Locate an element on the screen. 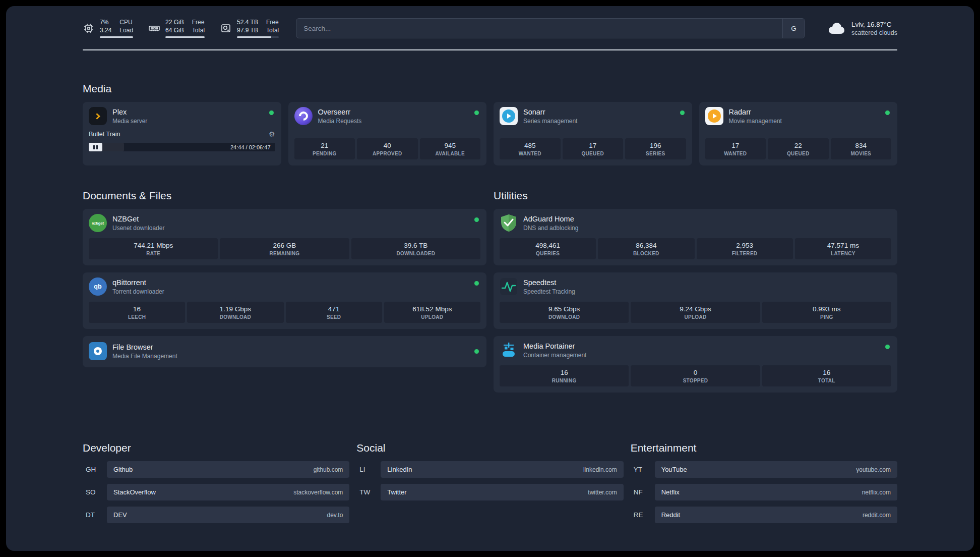 This screenshot has height=557, width=980. service-name: Speedtest is located at coordinates (549, 283).